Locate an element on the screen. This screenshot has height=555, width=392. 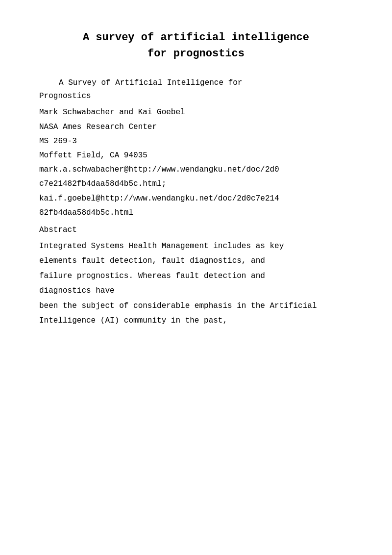
paper-title: A survey of artificial intelligence for … is located at coordinates (196, 46).